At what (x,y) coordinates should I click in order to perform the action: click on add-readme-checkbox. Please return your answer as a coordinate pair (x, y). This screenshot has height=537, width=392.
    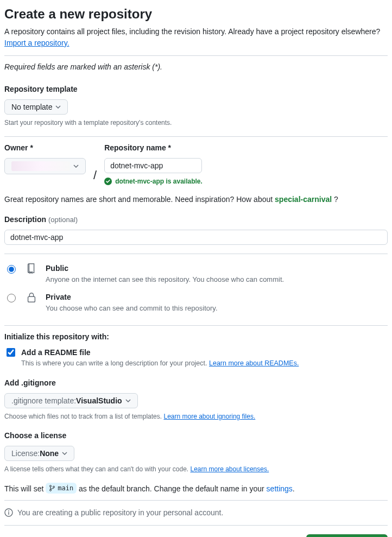
    Looking at the image, I should click on (11, 352).